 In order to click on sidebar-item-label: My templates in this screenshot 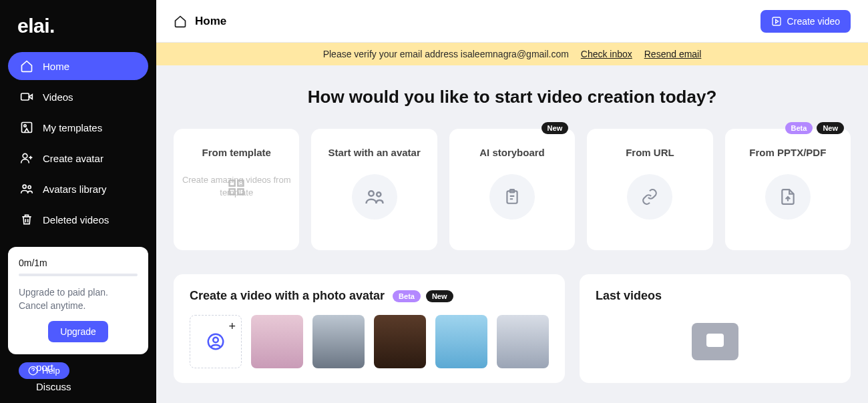, I will do `click(72, 128)`.